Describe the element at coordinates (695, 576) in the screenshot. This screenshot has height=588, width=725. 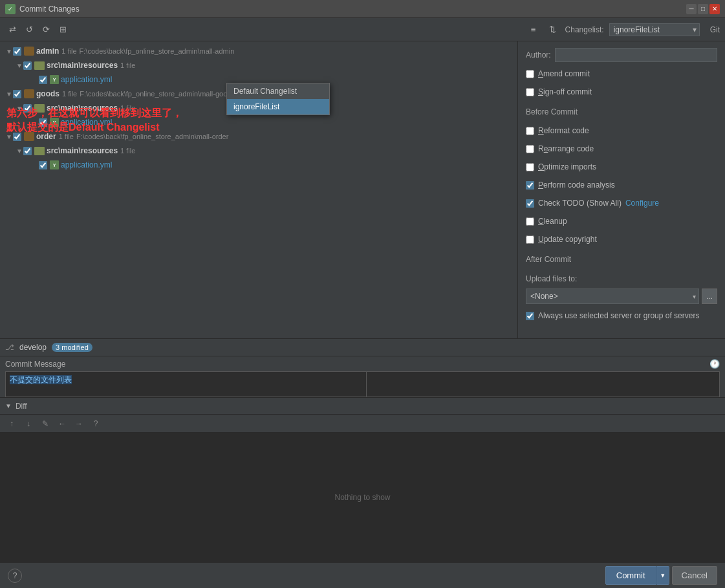
I see `cancel-button: Cancel` at that location.